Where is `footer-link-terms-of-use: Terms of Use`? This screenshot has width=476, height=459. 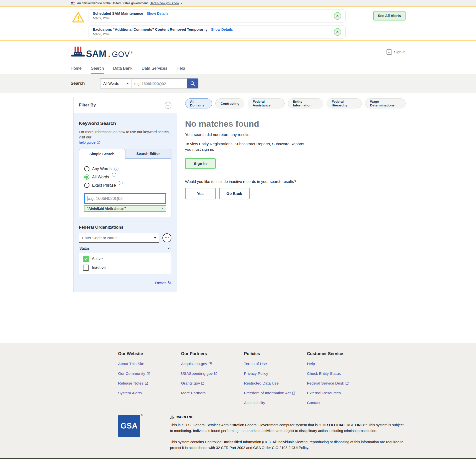 footer-link-terms-of-use: Terms of Use is located at coordinates (276, 364).